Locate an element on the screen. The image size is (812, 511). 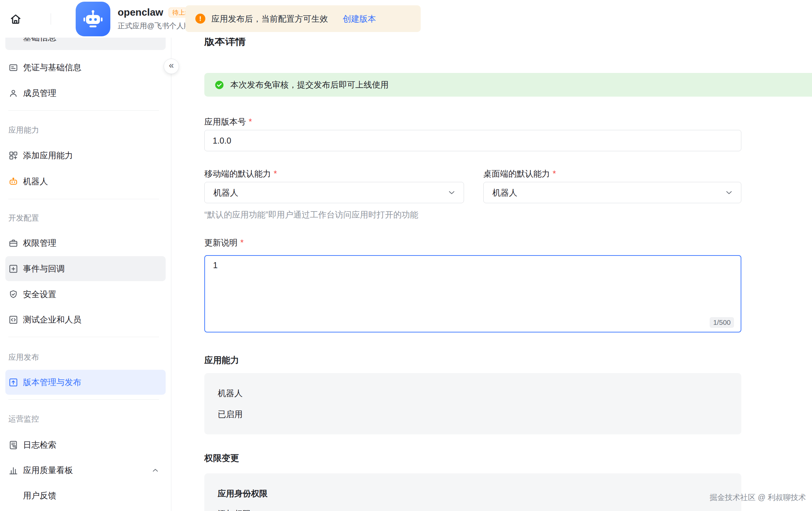
desktop-capability-value: 机器人 is located at coordinates (505, 193).